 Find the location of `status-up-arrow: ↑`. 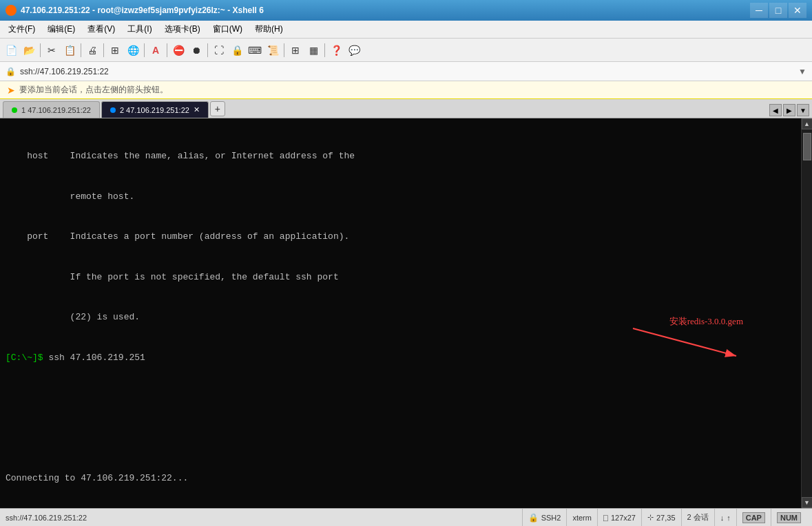

status-up-arrow: ↑ is located at coordinates (729, 518).